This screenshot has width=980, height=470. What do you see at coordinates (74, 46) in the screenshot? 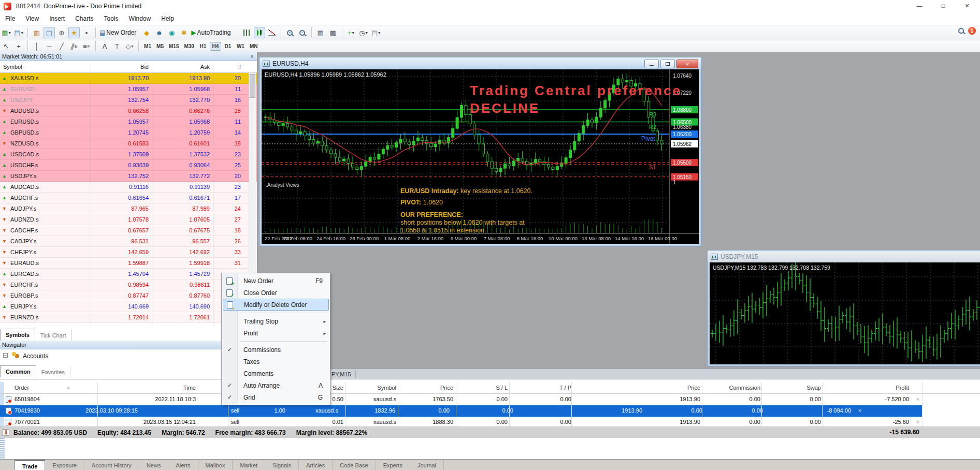
I see `equidistant-channel-icon: ∥E` at bounding box center [74, 46].